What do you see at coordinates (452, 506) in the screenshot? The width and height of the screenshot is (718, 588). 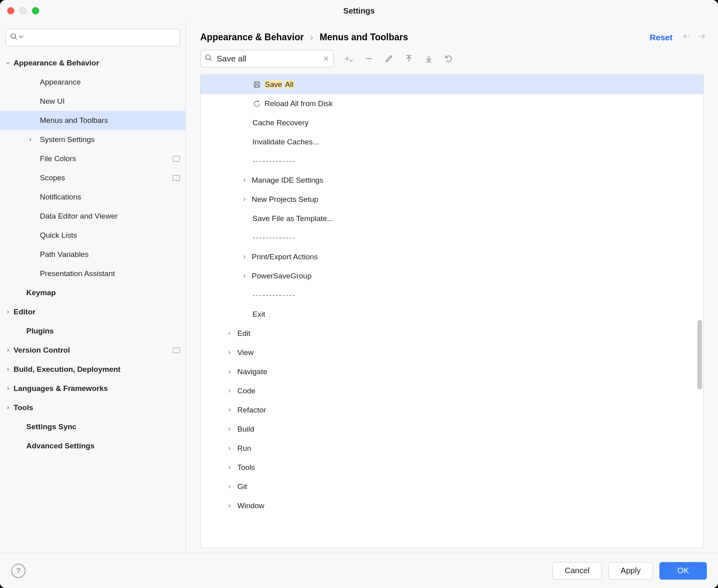 I see `menu-item: Window` at bounding box center [452, 506].